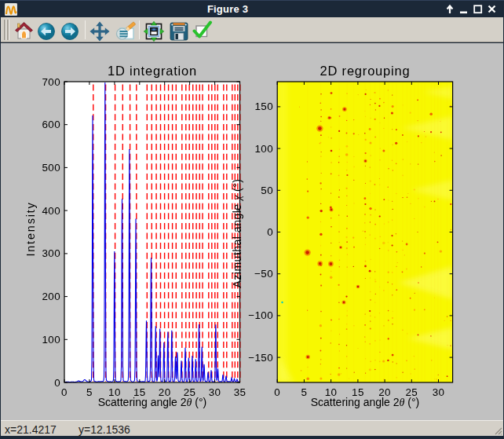  Describe the element at coordinates (264, 107) in the screenshot. I see `svg-text: 150` at that location.